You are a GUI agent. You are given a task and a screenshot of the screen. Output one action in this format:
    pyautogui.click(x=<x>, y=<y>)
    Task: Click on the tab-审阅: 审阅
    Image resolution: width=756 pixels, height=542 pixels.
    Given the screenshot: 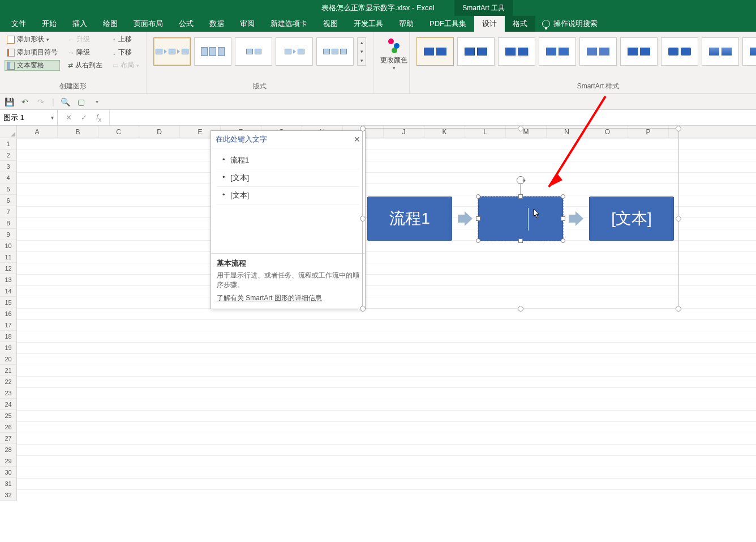 What is the action you would take?
    pyautogui.click(x=247, y=24)
    